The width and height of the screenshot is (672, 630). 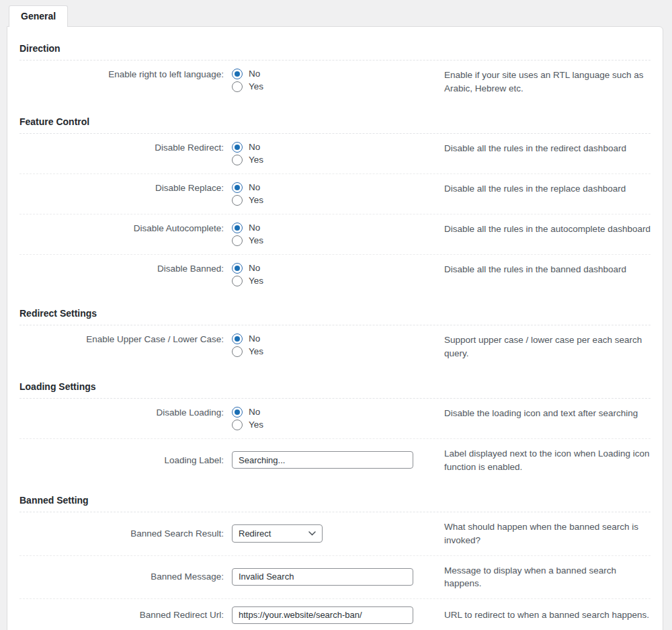 What do you see at coordinates (547, 413) in the screenshot?
I see `field-description: Disable the loading icon and text after …` at bounding box center [547, 413].